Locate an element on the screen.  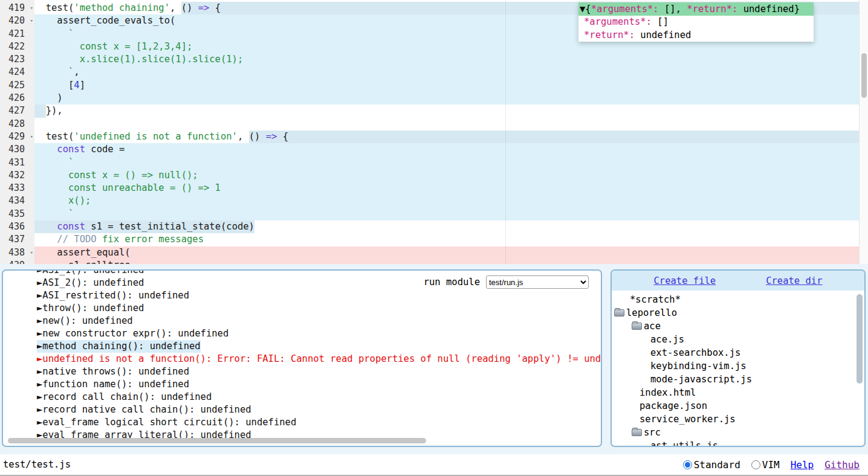
value-inspector-tooltip: ▼{*arguments*: [], *return*: undefined} … is located at coordinates (696, 22).